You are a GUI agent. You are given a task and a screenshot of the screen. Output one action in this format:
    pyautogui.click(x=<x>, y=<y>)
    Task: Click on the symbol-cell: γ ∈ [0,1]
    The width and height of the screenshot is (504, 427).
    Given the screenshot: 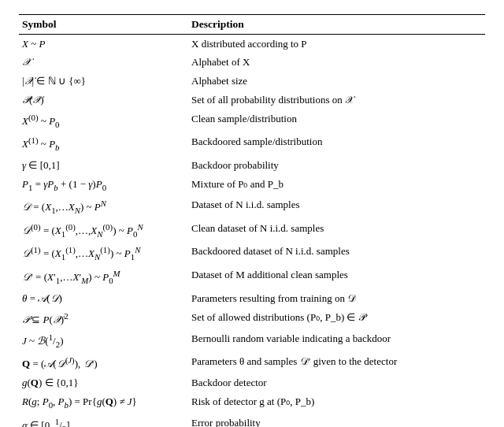 What is the action you would take?
    pyautogui.click(x=104, y=166)
    